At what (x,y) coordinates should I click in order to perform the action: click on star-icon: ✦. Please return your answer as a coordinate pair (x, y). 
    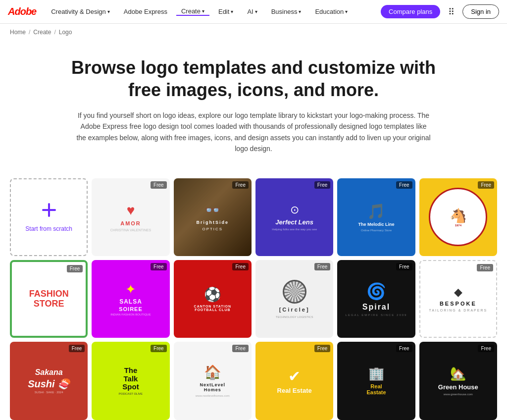
    Looking at the image, I should click on (131, 289).